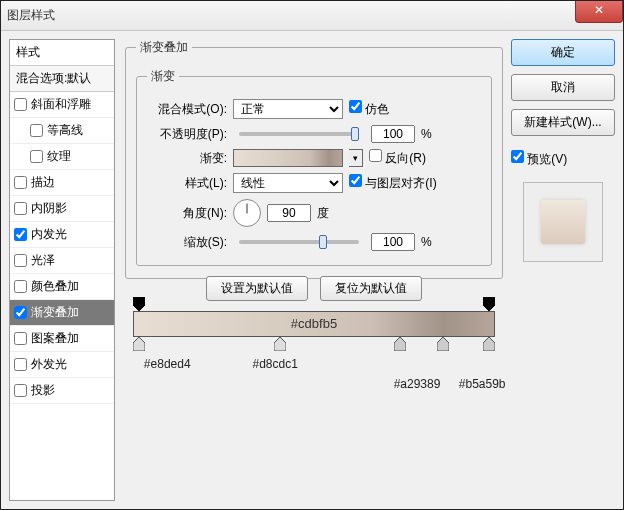 The height and width of the screenshot is (510, 624). I want to click on style-item-11: 投影, so click(62, 391).